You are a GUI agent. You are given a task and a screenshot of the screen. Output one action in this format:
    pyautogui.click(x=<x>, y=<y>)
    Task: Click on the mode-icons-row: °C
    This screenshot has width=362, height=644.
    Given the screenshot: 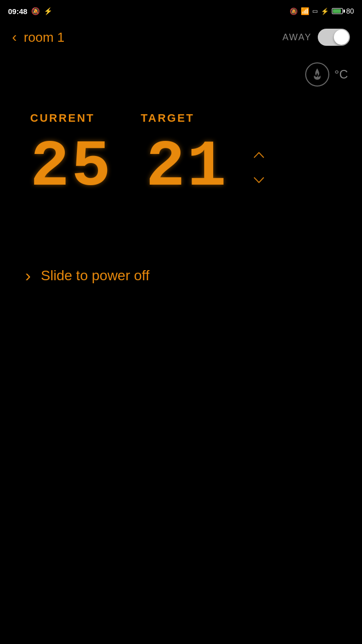 What is the action you would take?
    pyautogui.click(x=181, y=74)
    